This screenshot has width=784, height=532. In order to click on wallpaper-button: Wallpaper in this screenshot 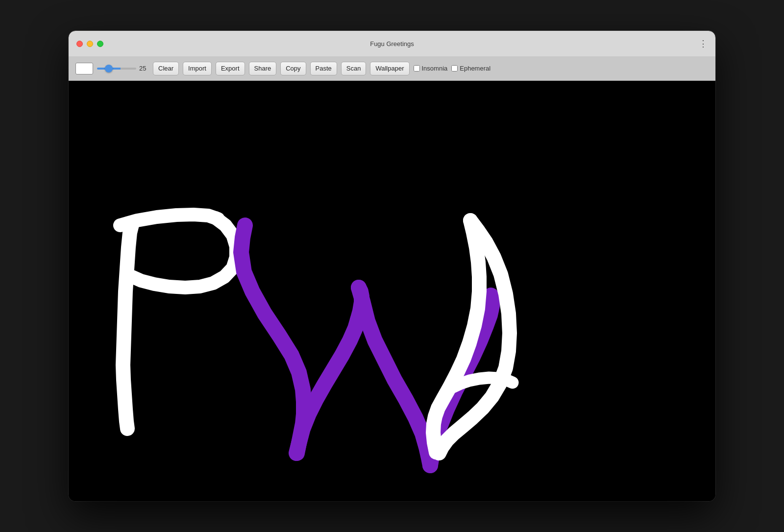, I will do `click(390, 69)`.